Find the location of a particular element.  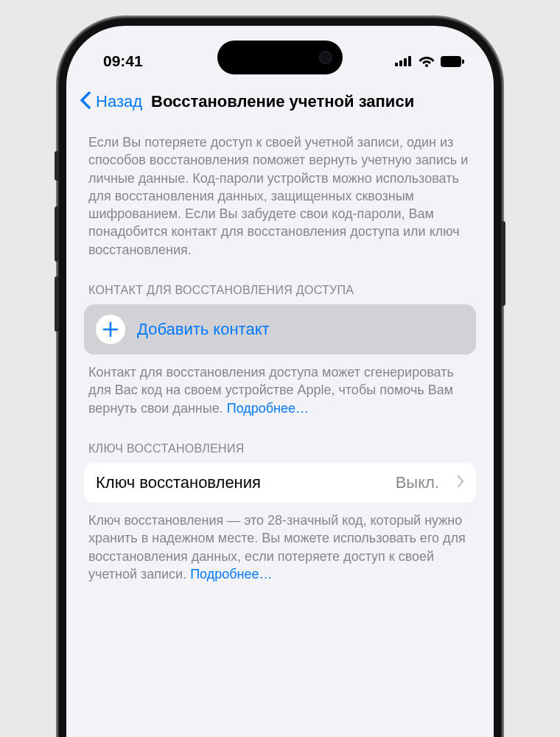

volume-up-button is located at coordinates (57, 234).